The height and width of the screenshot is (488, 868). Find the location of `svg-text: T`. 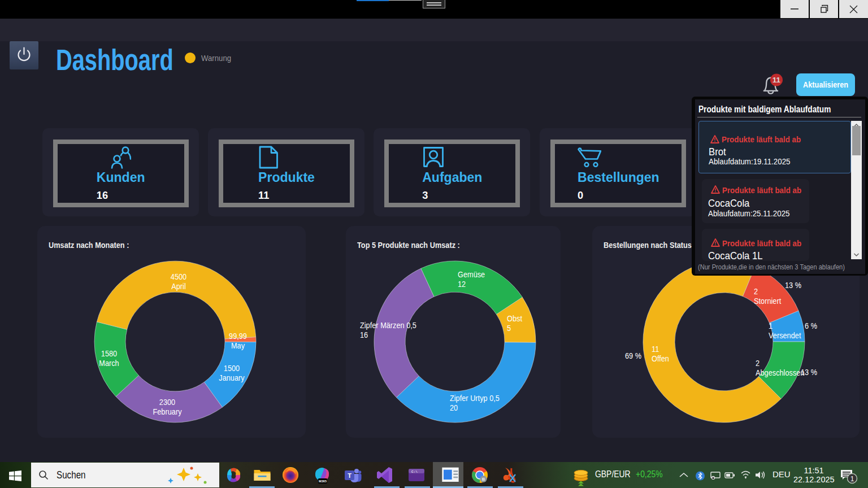

svg-text: T is located at coordinates (349, 476).